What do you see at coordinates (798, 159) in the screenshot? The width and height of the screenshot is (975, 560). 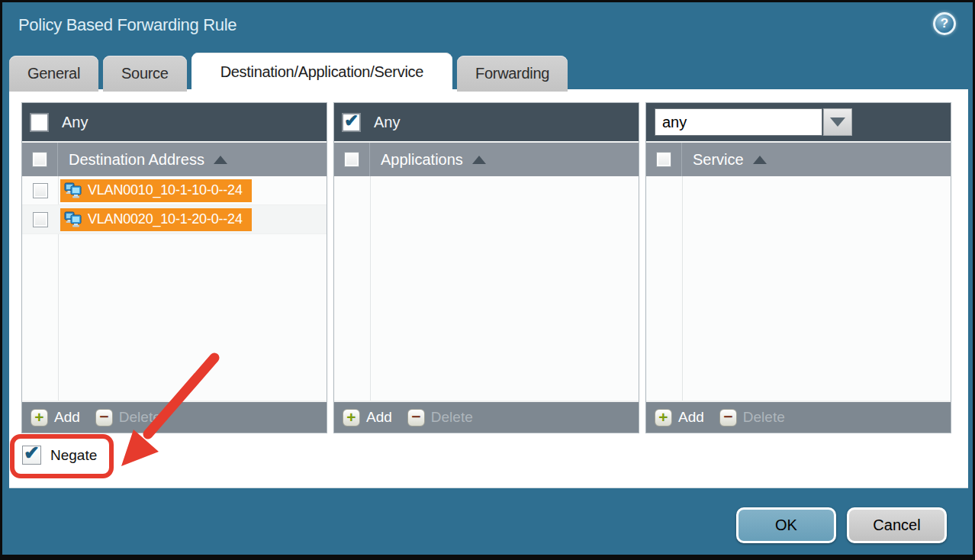 I see `service-header: Service` at bounding box center [798, 159].